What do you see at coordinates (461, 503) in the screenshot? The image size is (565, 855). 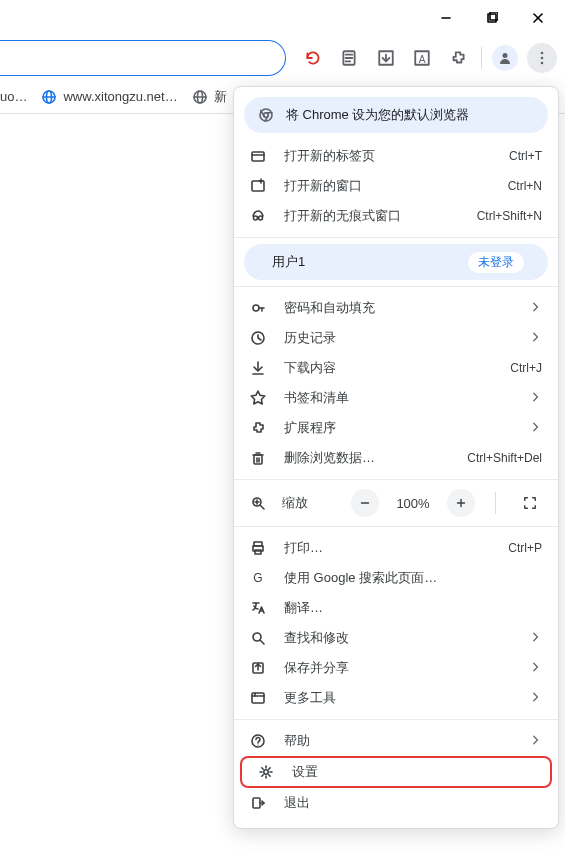 I see `zoom-in-button` at bounding box center [461, 503].